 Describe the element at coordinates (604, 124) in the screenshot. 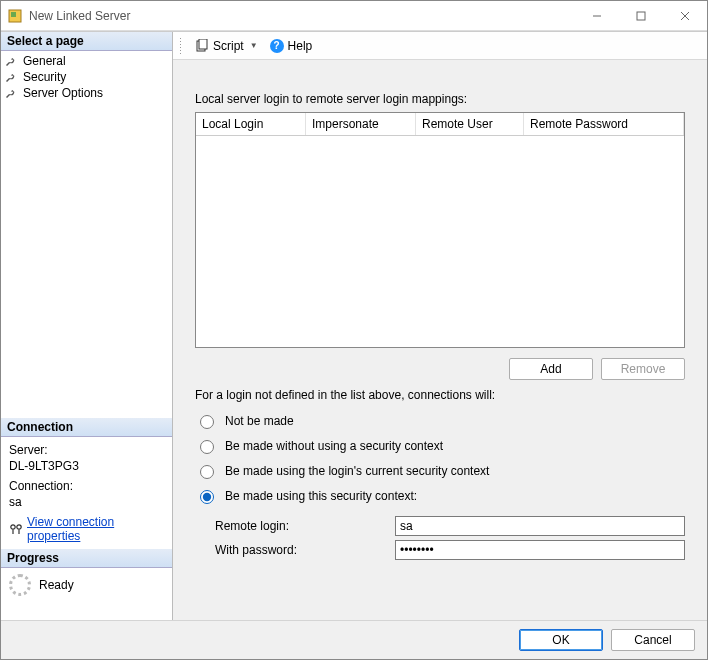

I see `col-remote-password: Remote Password` at that location.